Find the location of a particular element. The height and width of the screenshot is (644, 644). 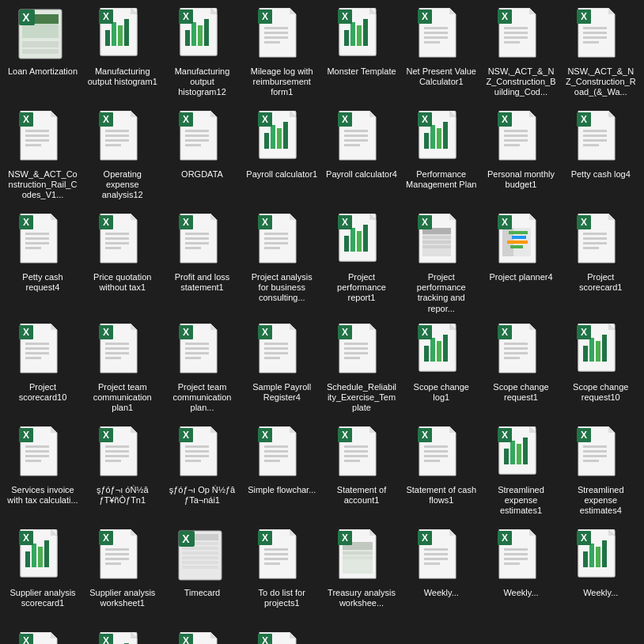

file-label: Loan Amortization is located at coordinates (43, 71).